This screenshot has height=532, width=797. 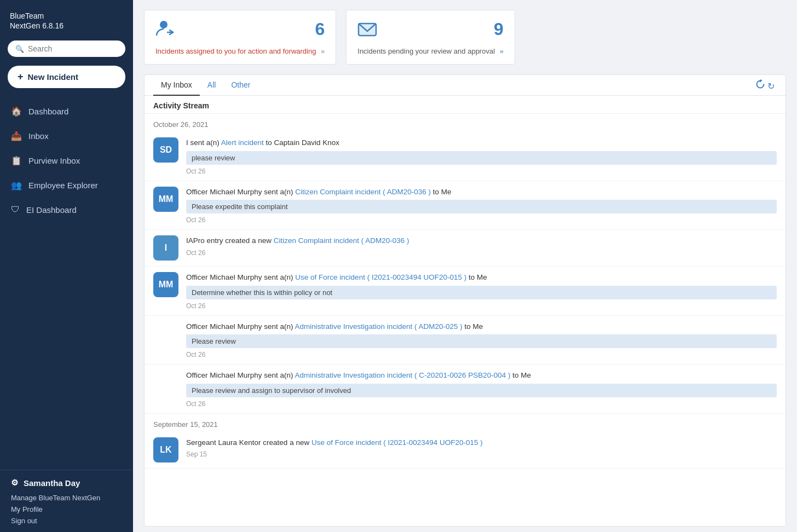 I want to click on tab-all: All, so click(x=212, y=85).